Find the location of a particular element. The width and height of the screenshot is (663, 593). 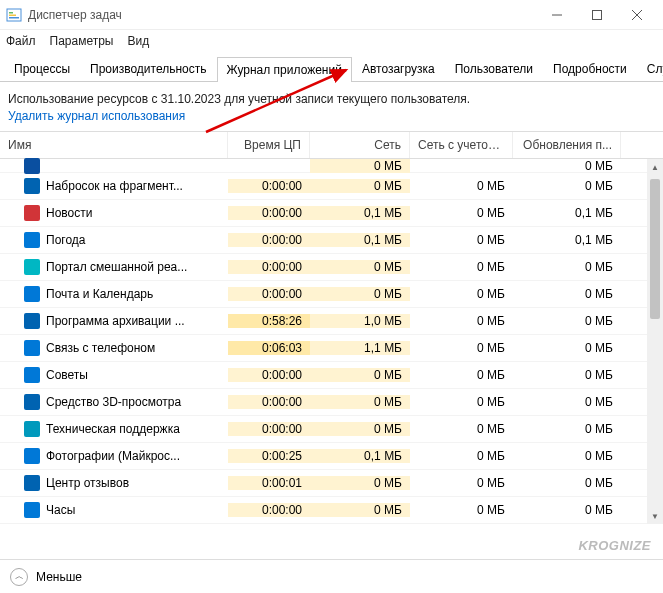

tab-startup: Автозагрузка is located at coordinates (398, 68).